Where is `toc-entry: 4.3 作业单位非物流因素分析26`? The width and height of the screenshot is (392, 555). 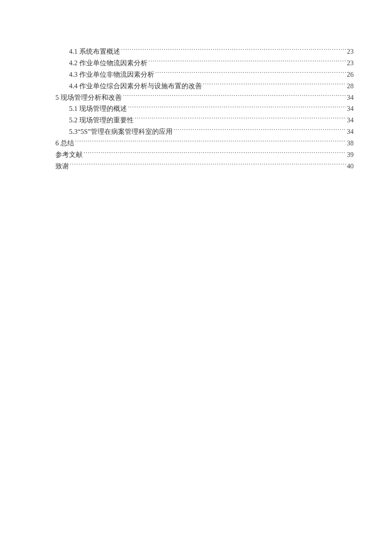 toc-entry: 4.3 作业单位非物流因素分析26 is located at coordinates (205, 75).